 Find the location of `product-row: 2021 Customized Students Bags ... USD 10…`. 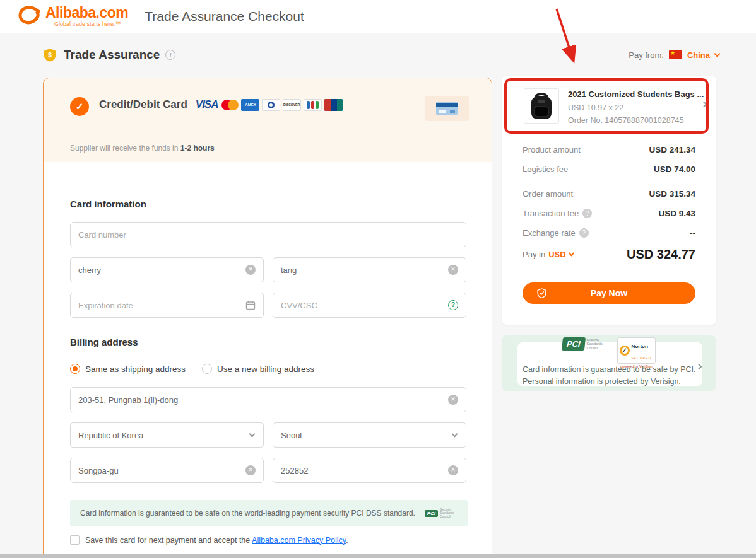

product-row: 2021 Customized Students Bags ... USD 10… is located at coordinates (609, 106).